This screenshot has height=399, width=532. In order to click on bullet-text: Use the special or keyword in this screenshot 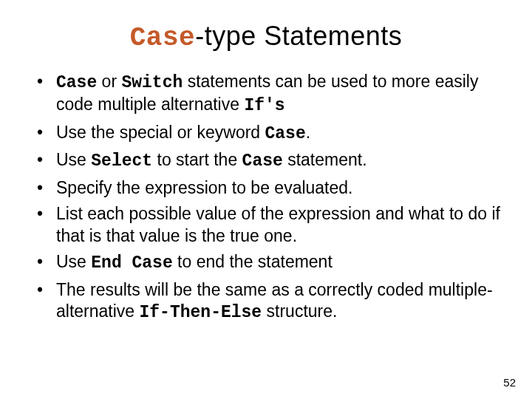, I will do `click(161, 132)`.